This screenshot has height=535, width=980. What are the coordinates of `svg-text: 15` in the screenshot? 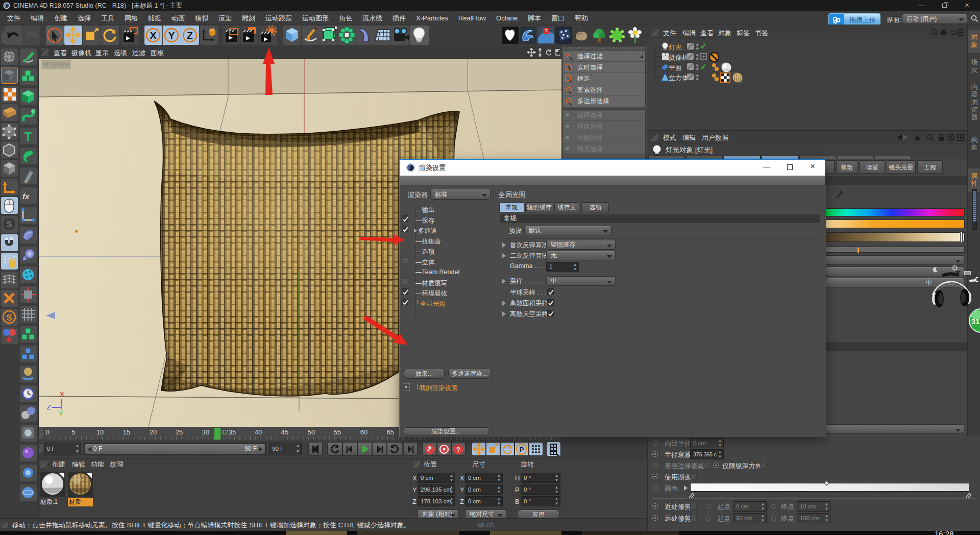 It's located at (127, 432).